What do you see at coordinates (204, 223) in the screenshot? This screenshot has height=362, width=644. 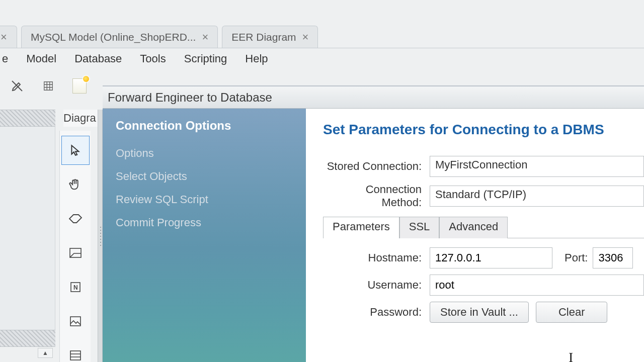 I see `wizard-step-commit-progress: Commit Progress` at bounding box center [204, 223].